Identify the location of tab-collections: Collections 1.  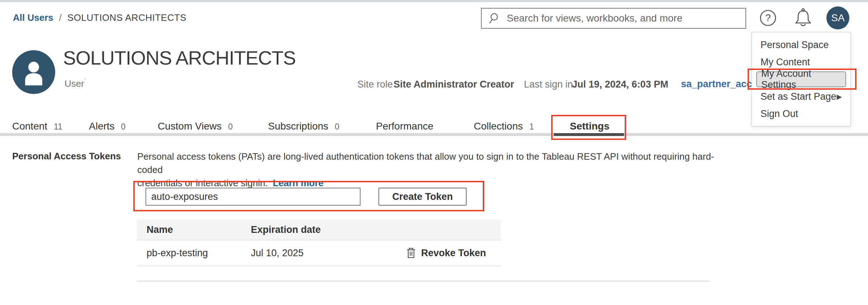
(504, 126).